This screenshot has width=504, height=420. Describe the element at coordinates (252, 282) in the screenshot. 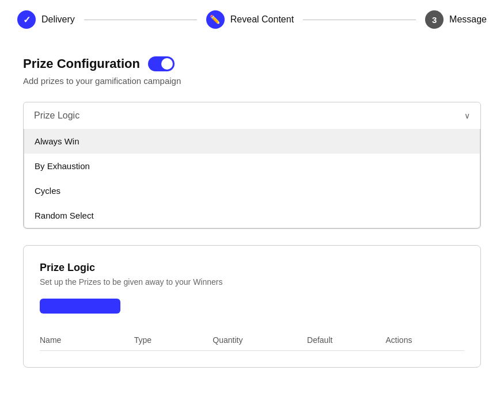

I see `prize-card-subtitle: Set up the Prizes to be given away to yo…` at that location.